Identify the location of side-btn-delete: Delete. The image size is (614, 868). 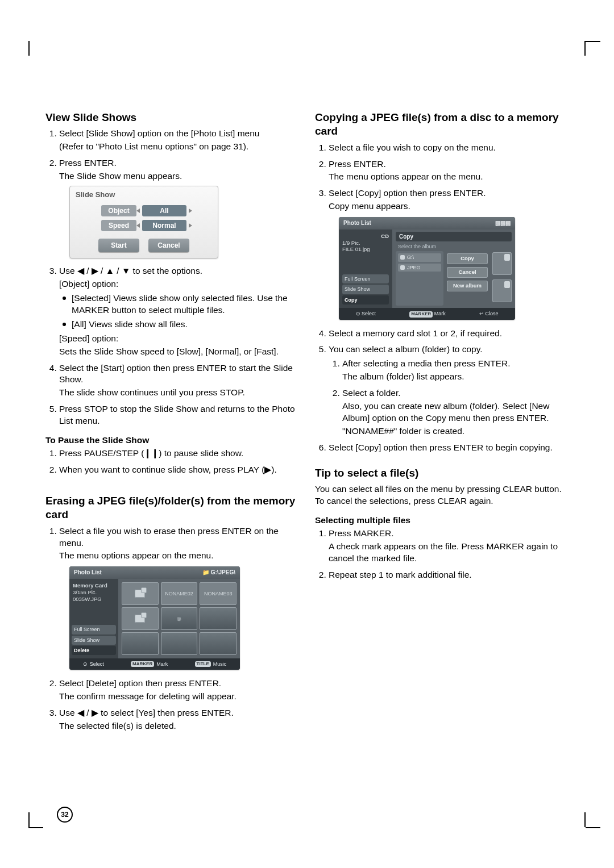
(94, 650).